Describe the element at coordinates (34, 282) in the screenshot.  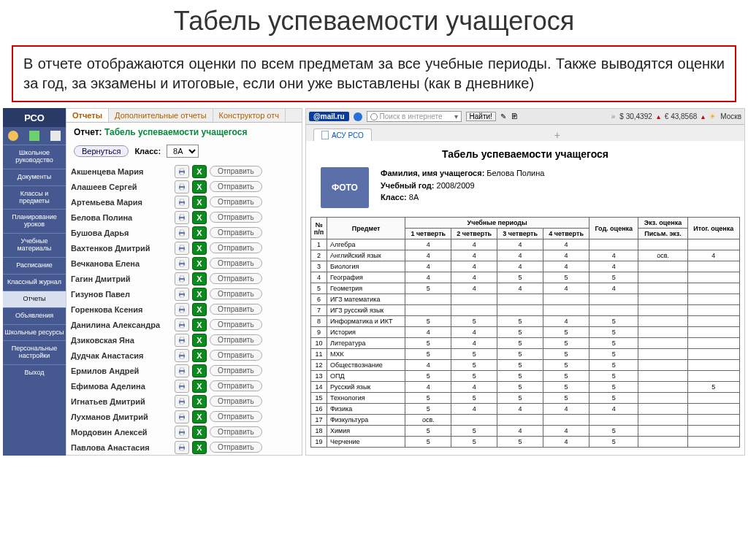
I see `sidebar-item-6: Классный журнал` at that location.